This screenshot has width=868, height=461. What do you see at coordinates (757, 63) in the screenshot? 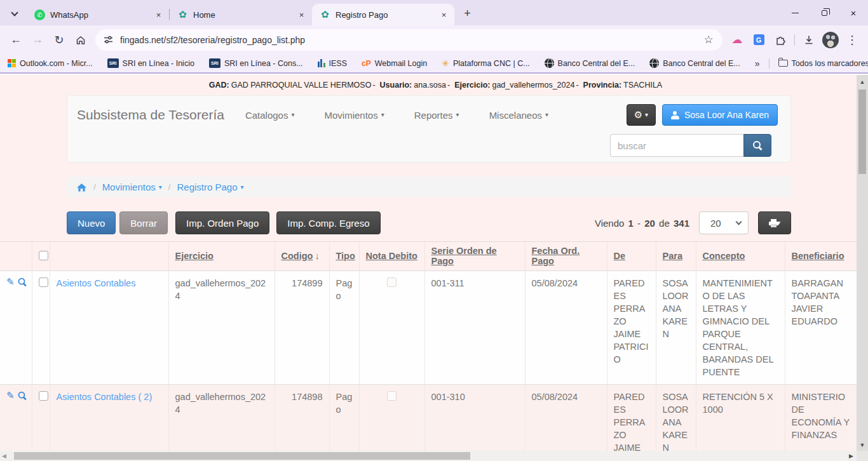
I see `more-bookmarks-icon: »` at bounding box center [757, 63].